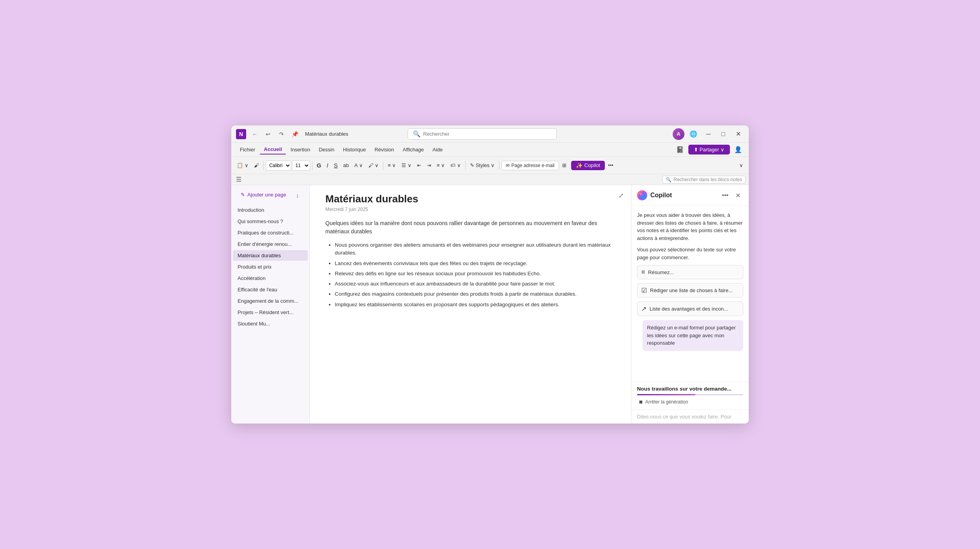 The image size is (980, 549). I want to click on stop-generation-btn: ⏹ Arrêter la génération, so click(663, 402).